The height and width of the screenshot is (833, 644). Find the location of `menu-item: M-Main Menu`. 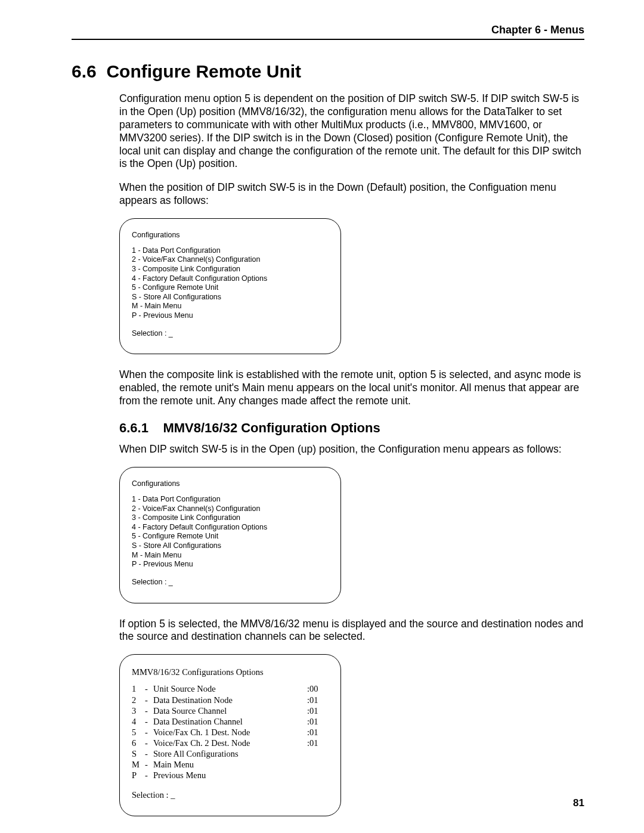

menu-item: M-Main Menu is located at coordinates (230, 764).